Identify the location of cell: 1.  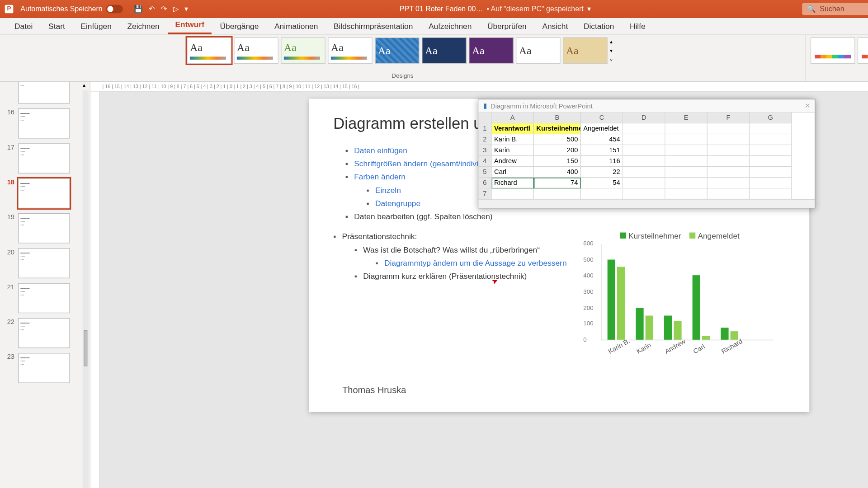
(485, 129).